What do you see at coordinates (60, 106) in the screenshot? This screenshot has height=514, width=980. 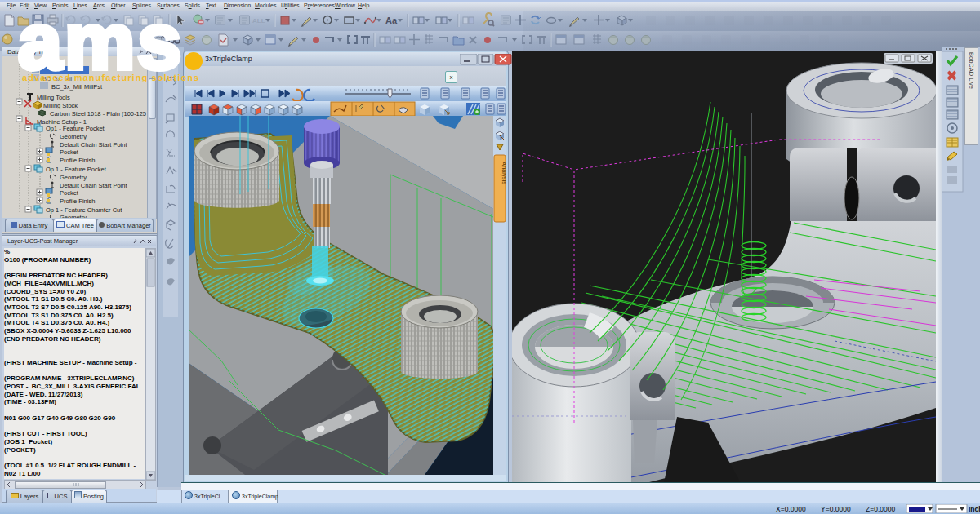 I see `svg-text: Milling Stock` at bounding box center [60, 106].